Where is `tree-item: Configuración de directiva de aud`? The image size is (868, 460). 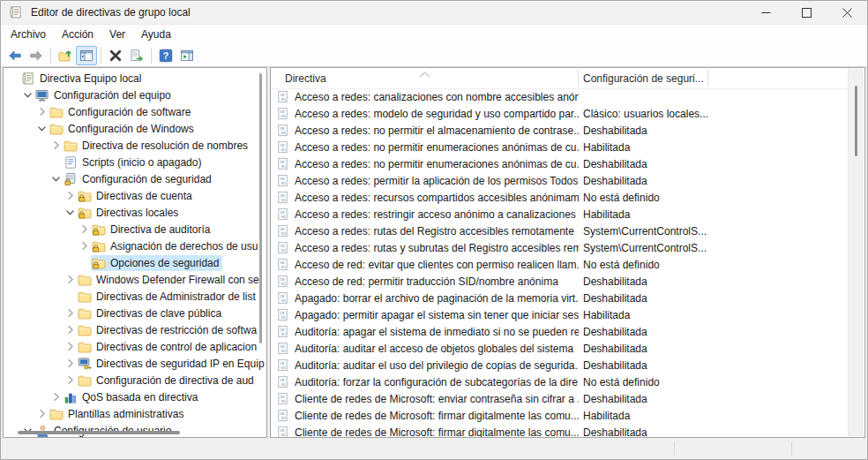
tree-item: Configuración de directiva de aud is located at coordinates (135, 380).